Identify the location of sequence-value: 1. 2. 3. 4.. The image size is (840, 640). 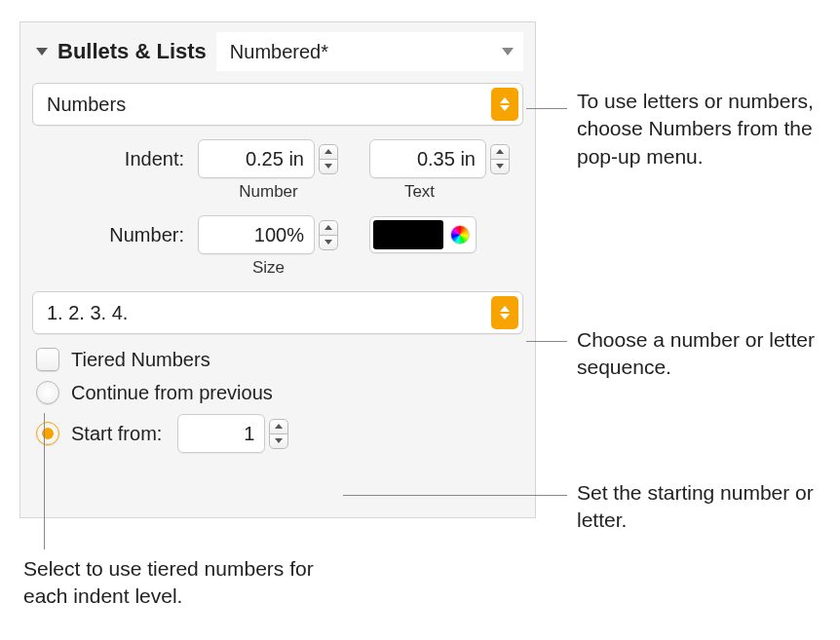
(88, 314).